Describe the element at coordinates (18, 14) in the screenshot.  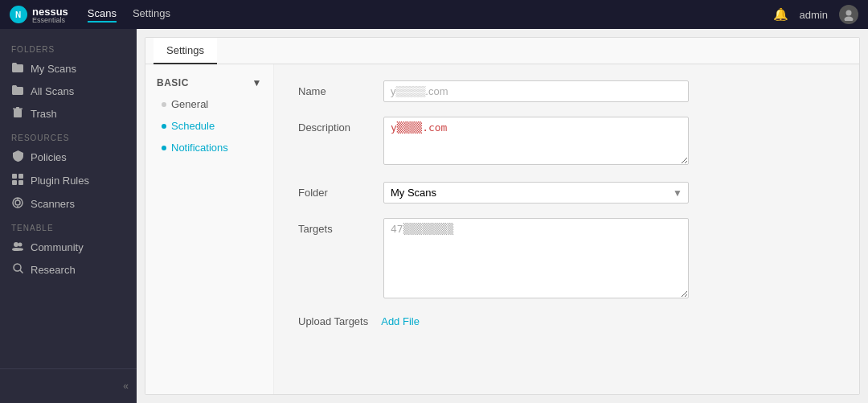
I see `svg-text: N` at that location.